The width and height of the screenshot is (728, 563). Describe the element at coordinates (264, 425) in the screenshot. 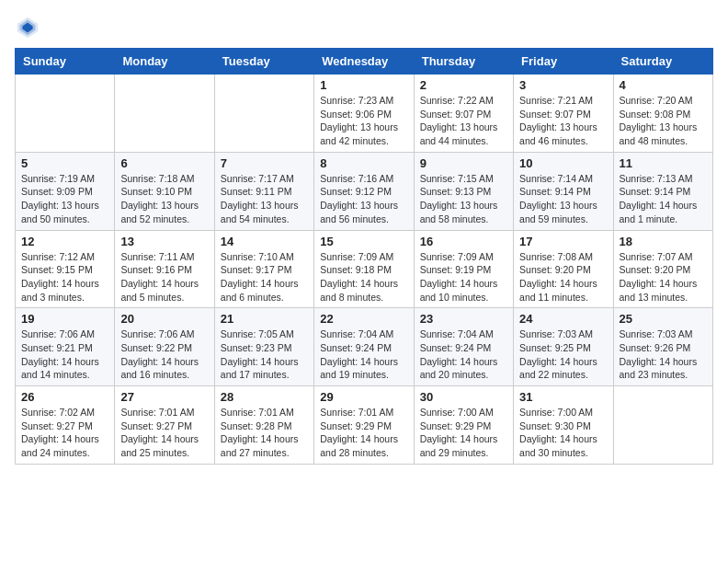

I see `calendar-cell: 28Sunrise: 7:01 AM Sunset: 9:28 PM Dayli…` at that location.